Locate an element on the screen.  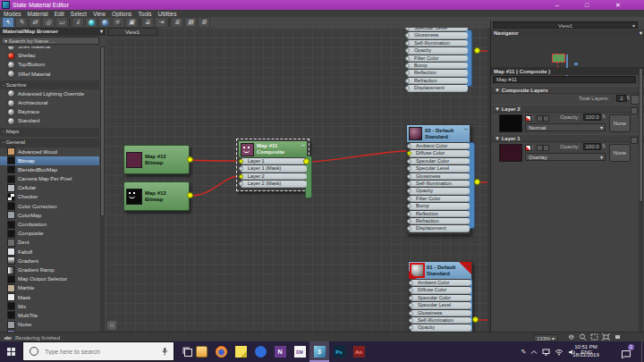
node-slot: Layer 1 is located at coordinates (274, 161).